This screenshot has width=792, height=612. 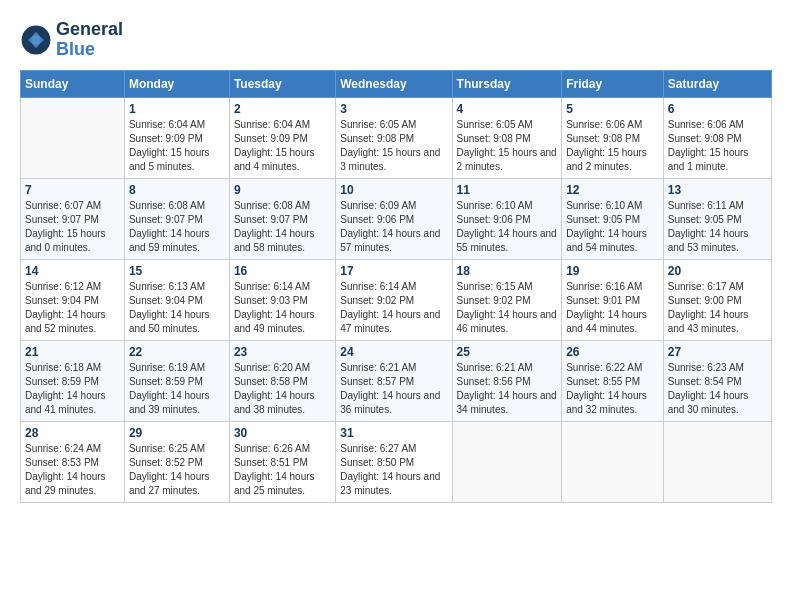 What do you see at coordinates (72, 368) in the screenshot?
I see `sunrise: Sunrise: 6:18 AM` at bounding box center [72, 368].